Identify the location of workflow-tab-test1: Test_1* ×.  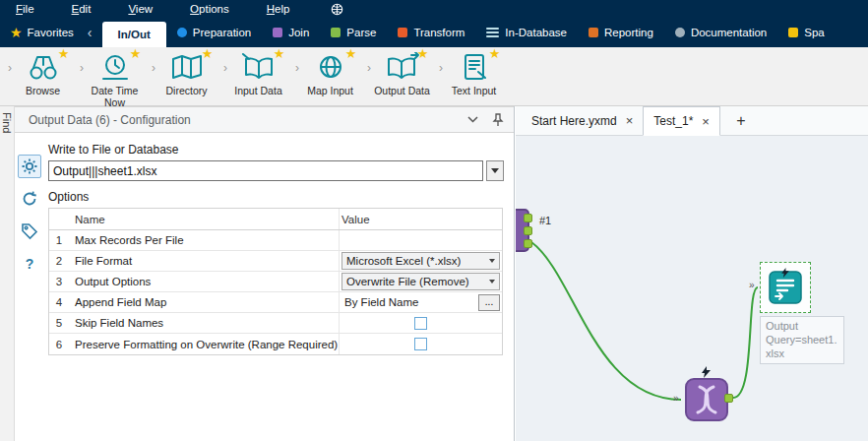
(681, 121).